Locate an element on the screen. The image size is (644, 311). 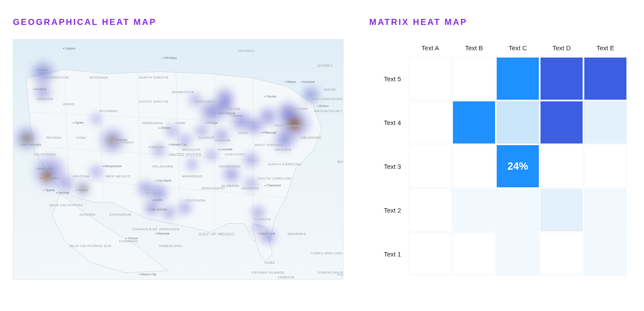
map-city-label: Tucson is located at coordinates (82, 190).